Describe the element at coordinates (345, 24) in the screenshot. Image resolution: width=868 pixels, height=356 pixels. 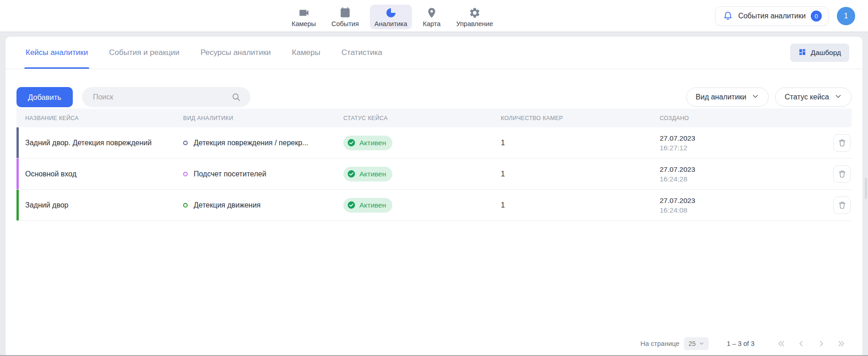
I see `nav-label: События` at that location.